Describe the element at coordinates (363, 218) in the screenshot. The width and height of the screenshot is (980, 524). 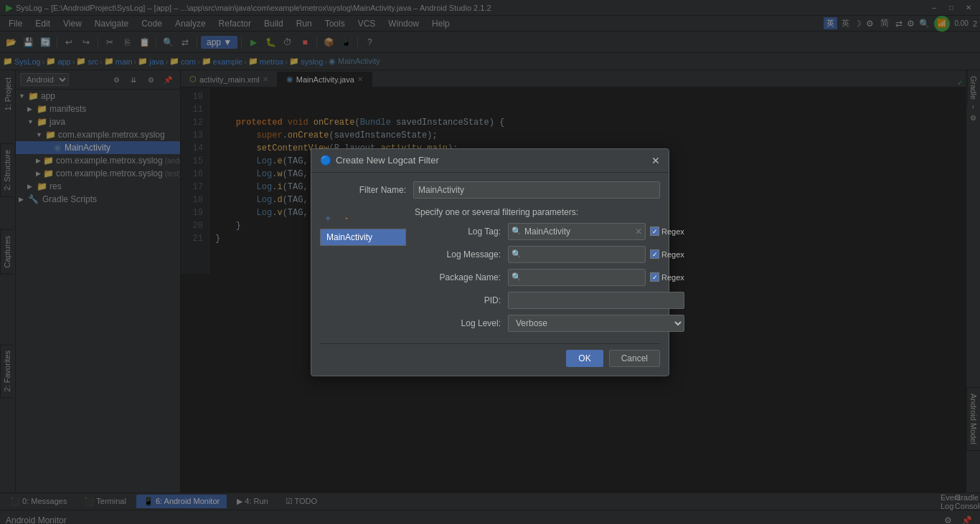
I see `modal-list-buttons: + -` at that location.